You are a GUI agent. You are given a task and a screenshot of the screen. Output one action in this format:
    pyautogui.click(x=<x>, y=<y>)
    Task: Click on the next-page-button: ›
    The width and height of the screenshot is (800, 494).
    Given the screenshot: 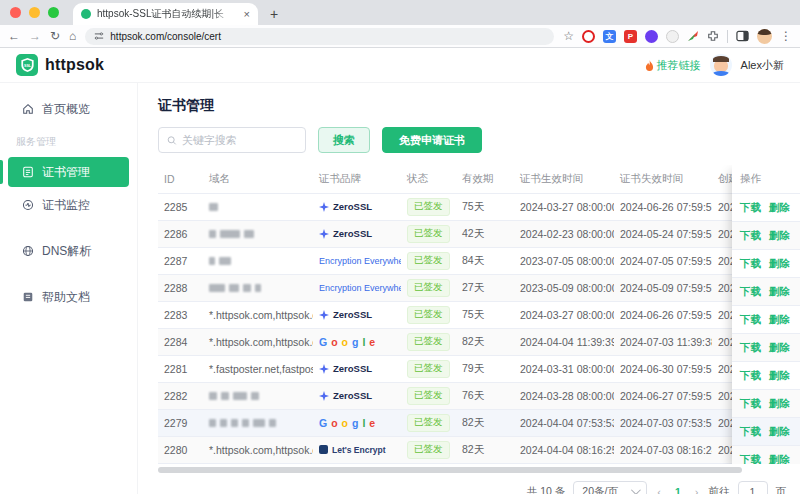 What is the action you would take?
    pyautogui.click(x=697, y=490)
    